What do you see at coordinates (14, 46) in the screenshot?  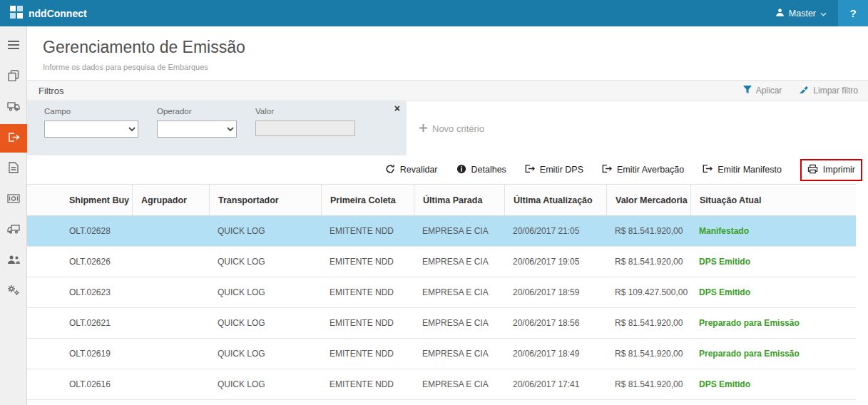 I see `sidebar-item-menu` at bounding box center [14, 46].